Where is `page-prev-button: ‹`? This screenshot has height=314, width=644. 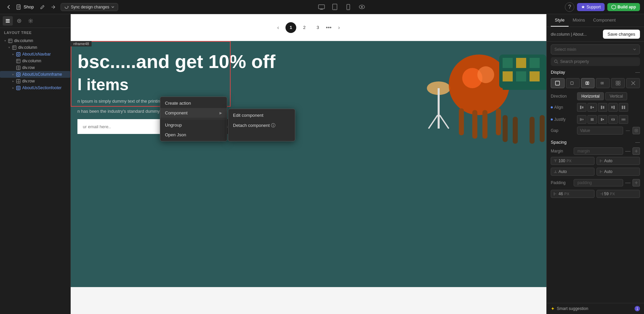 page-prev-button: ‹ is located at coordinates (278, 28).